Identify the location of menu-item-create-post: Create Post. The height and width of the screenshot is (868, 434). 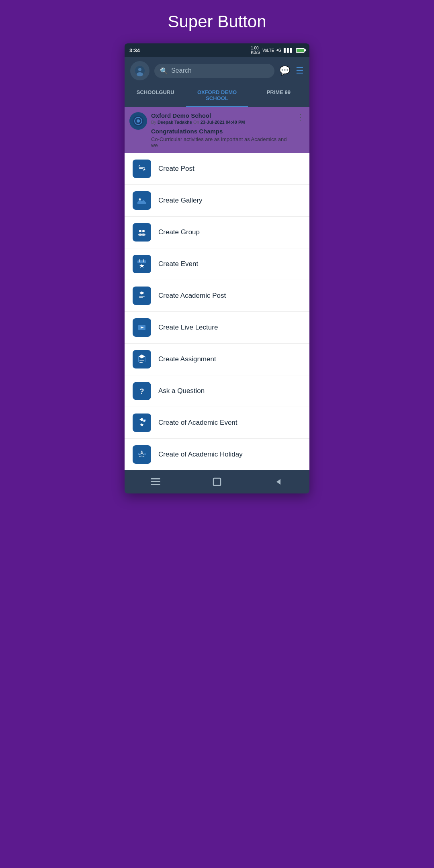
(217, 169).